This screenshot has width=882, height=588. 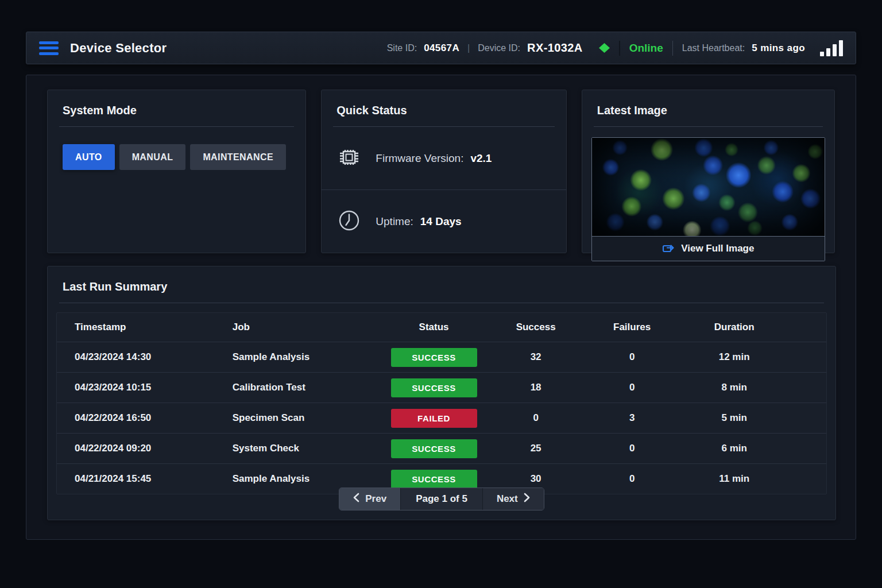 I want to click on timestamp-cell: 04/21/2024 15:45, so click(x=136, y=479).